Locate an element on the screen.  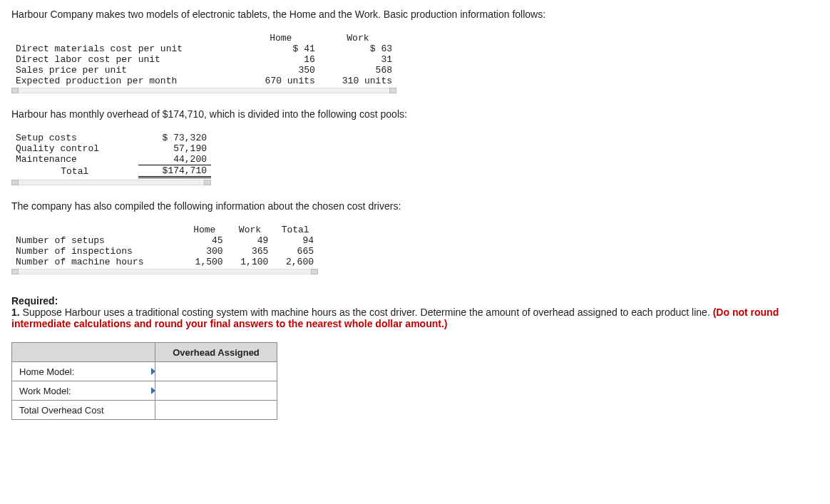
home-model-input is located at coordinates (217, 372).